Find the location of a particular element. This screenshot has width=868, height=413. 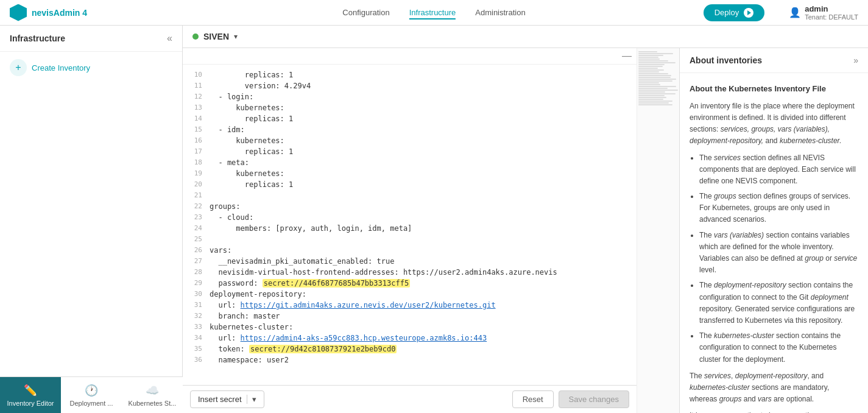

secret-value-29: secret://446f6877685b47bb3313cff5 is located at coordinates (336, 283).